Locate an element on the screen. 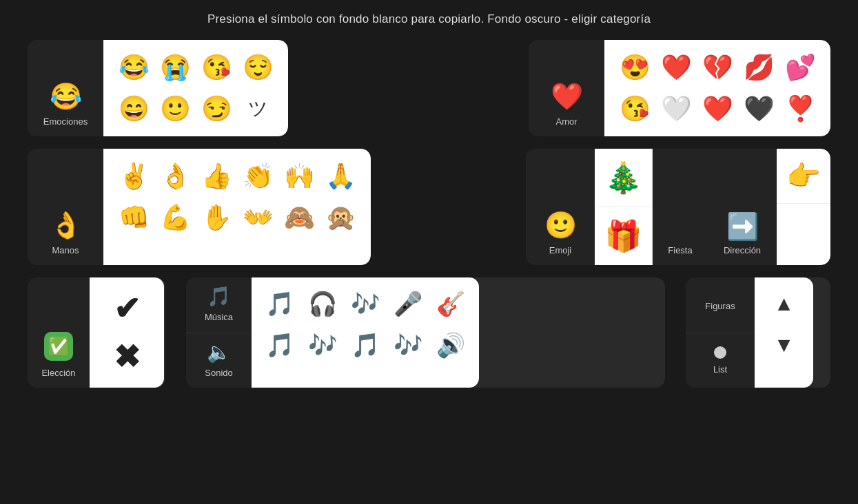 The height and width of the screenshot is (504, 858). list-circle-icon is located at coordinates (720, 353).